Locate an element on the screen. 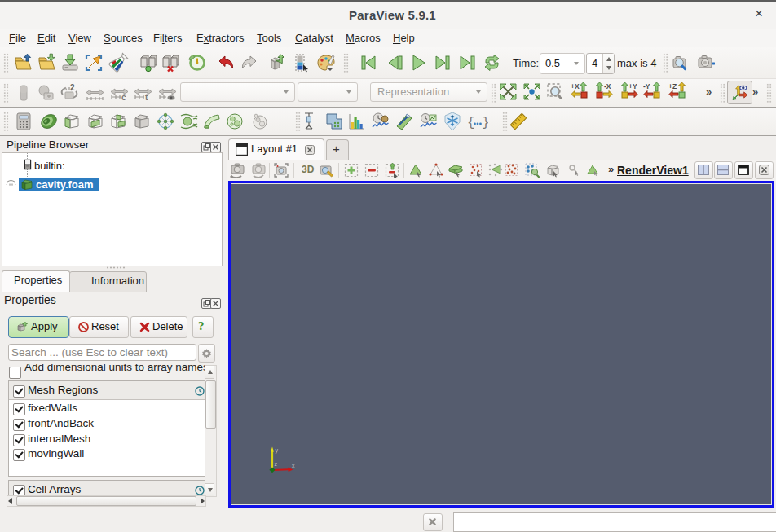 This screenshot has width=776, height=532. svg-text: -X is located at coordinates (608, 86).